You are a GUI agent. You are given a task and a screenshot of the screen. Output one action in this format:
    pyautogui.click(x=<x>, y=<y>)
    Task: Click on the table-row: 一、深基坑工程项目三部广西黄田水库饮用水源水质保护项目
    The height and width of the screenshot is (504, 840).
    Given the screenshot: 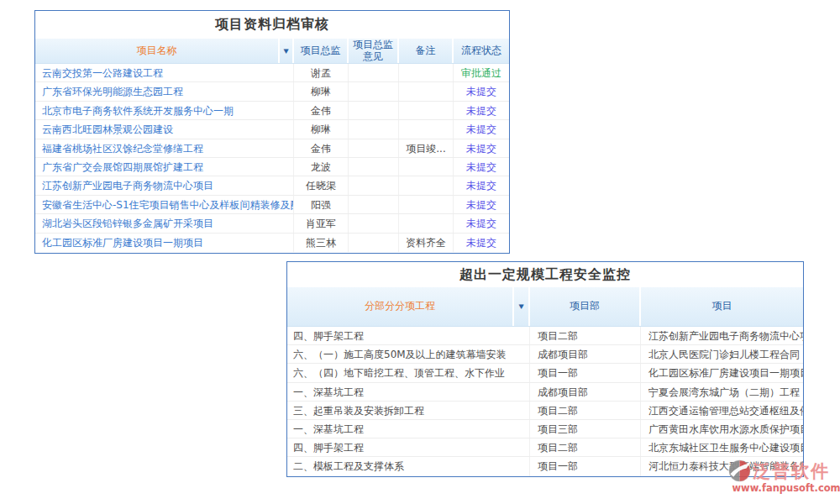 What is the action you would take?
    pyautogui.click(x=545, y=429)
    